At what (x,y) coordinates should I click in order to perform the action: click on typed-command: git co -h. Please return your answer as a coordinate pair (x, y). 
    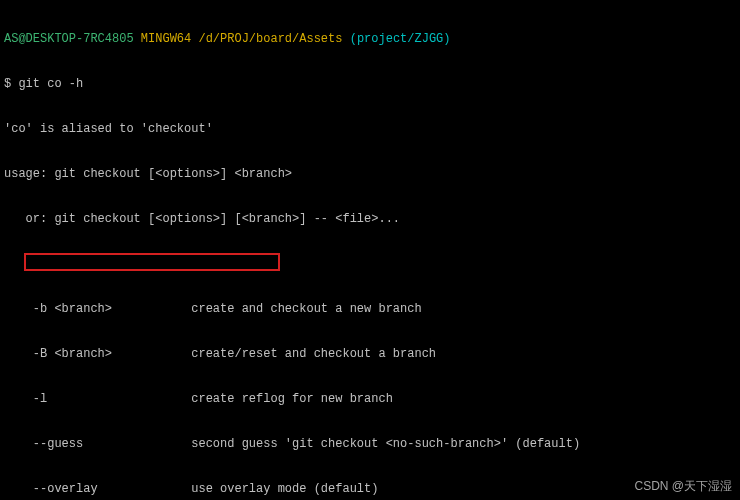
    Looking at the image, I should click on (50, 84).